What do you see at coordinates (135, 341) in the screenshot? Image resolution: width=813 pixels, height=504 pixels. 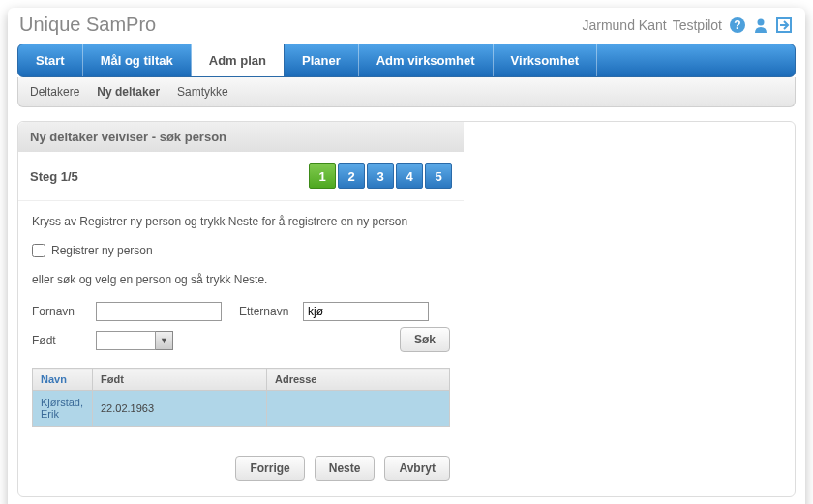 I see `fodt-select: ▼` at bounding box center [135, 341].